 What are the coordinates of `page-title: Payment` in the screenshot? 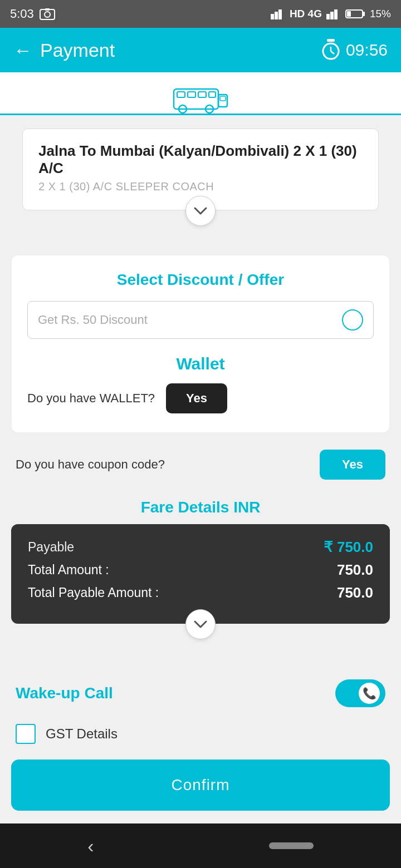 It's located at (77, 50).